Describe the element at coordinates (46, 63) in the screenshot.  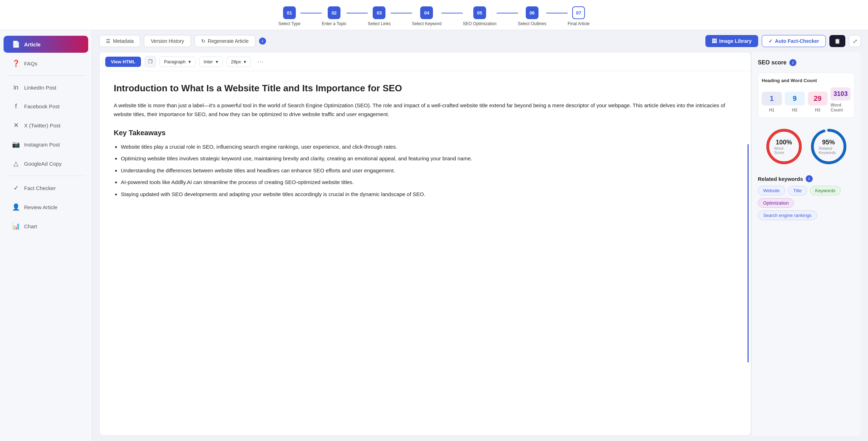
I see `sidebar-item-faqs: ❓ FAQs` at that location.